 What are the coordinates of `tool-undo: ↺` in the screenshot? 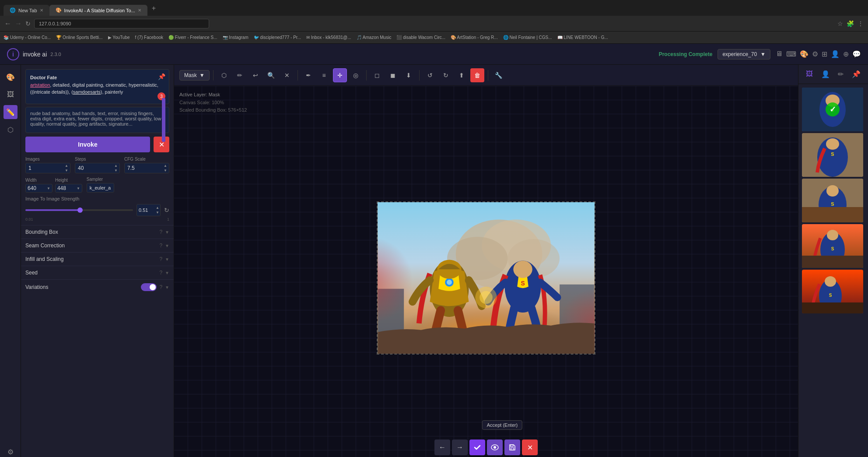 It's located at (430, 75).